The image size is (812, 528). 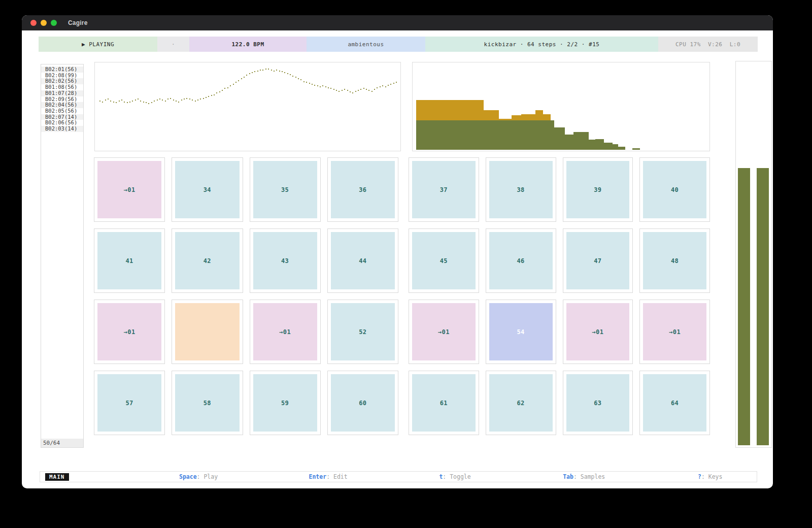 What do you see at coordinates (598, 261) in the screenshot?
I see `grid-cell-label: 47` at bounding box center [598, 261].